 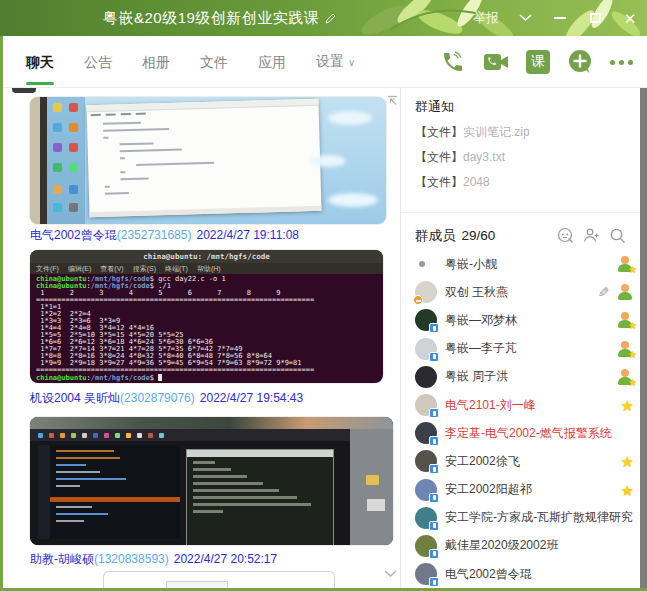 What do you see at coordinates (488, 490) in the screenshot?
I see `member-name: 安工2002阳超祁` at bounding box center [488, 490].